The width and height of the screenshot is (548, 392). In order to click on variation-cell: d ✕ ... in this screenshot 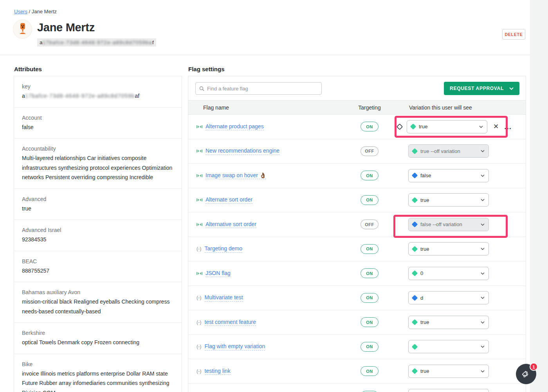, I will do `click(455, 298)`.